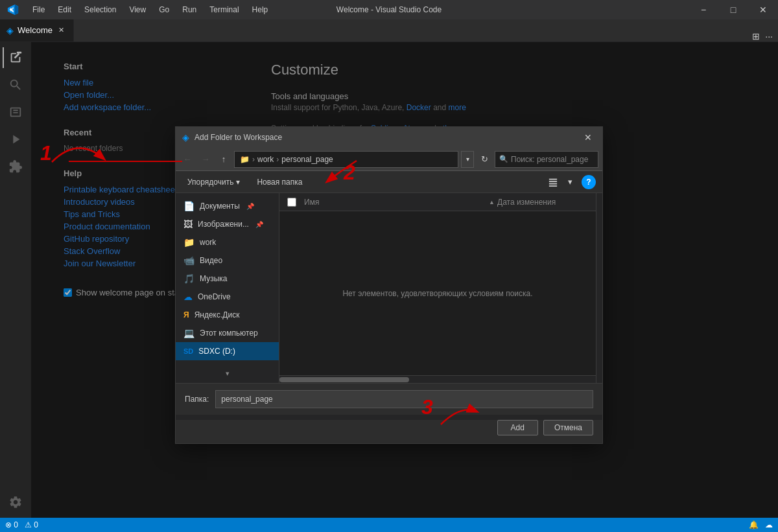  What do you see at coordinates (35, 30) in the screenshot?
I see `tab-label: Welcome` at bounding box center [35, 30].